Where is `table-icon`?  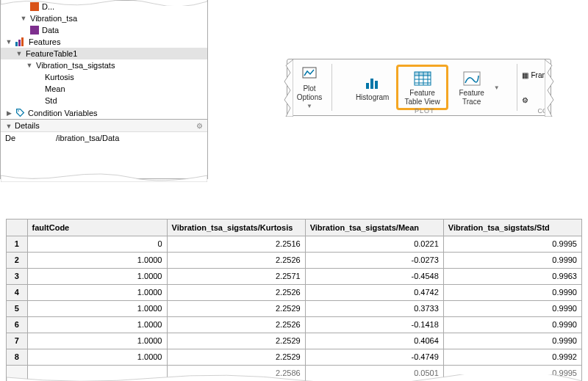
table-icon is located at coordinates (423, 79).